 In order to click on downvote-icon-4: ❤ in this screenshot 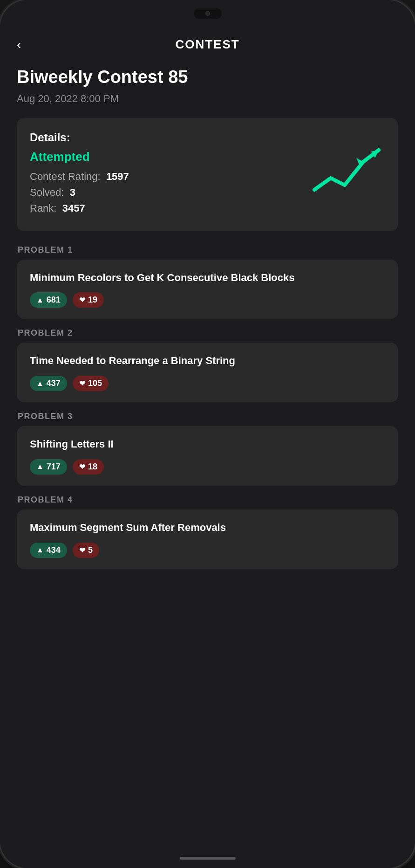, I will do `click(82, 550)`.